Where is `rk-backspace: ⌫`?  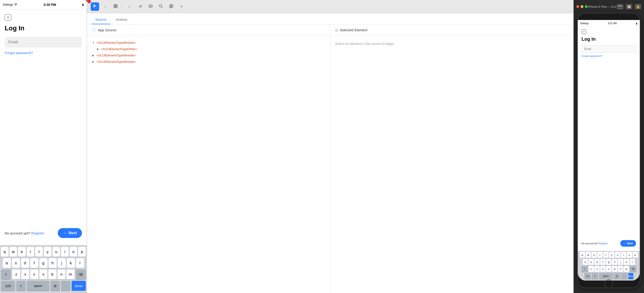 rk-backspace: ⌫ is located at coordinates (633, 269).